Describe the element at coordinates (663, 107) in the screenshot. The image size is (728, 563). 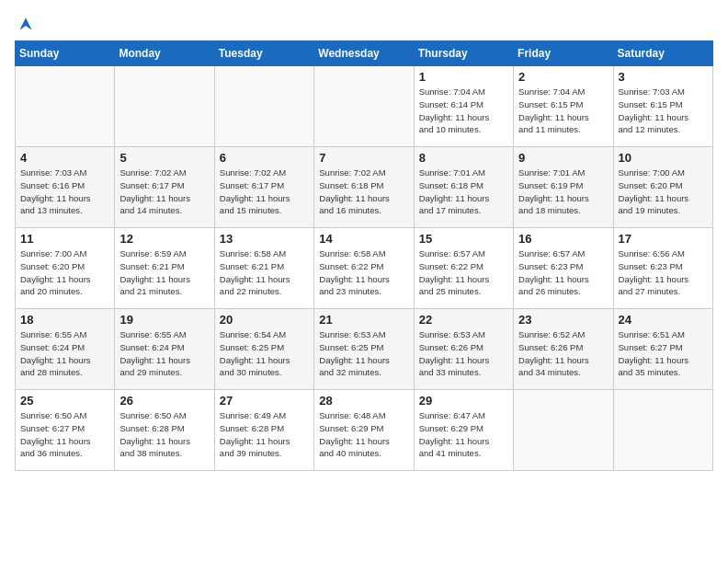
I see `calendar-cell: 3Sunrise: 7:03 AMSunset: 6:15 PMDaylight…` at that location.